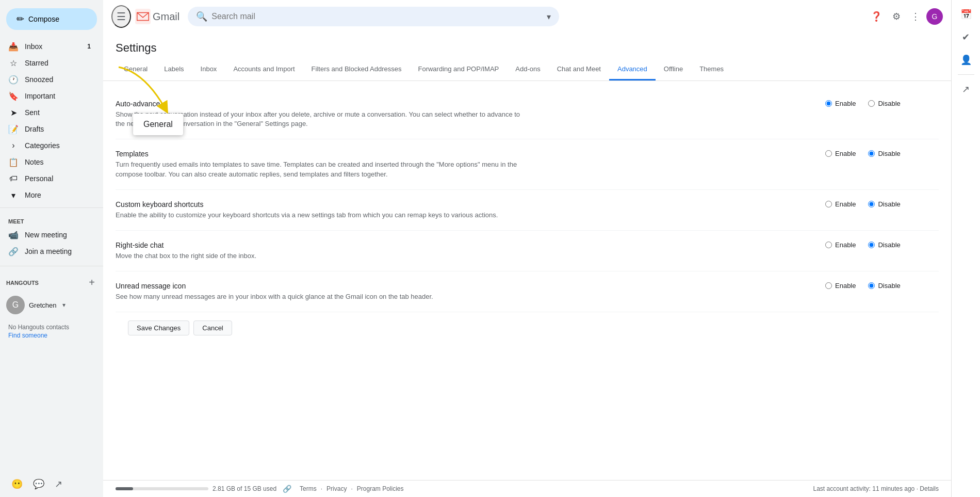  I want to click on tab-filters: Filters and Blocked Addresses, so click(357, 70).